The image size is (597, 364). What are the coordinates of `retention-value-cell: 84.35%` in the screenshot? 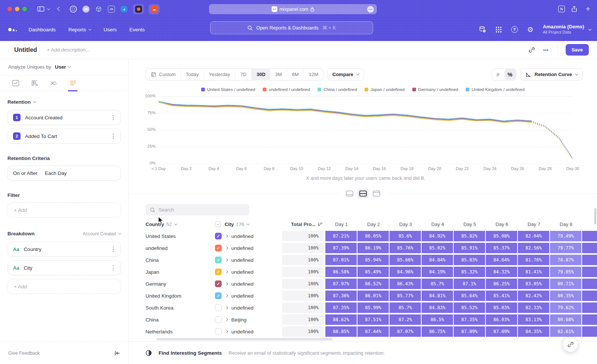 It's located at (534, 332).